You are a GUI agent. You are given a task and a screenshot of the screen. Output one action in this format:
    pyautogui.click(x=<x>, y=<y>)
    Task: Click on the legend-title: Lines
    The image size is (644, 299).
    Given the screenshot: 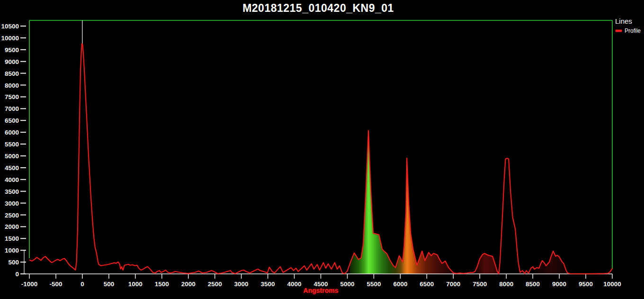 What is the action you would take?
    pyautogui.click(x=628, y=21)
    